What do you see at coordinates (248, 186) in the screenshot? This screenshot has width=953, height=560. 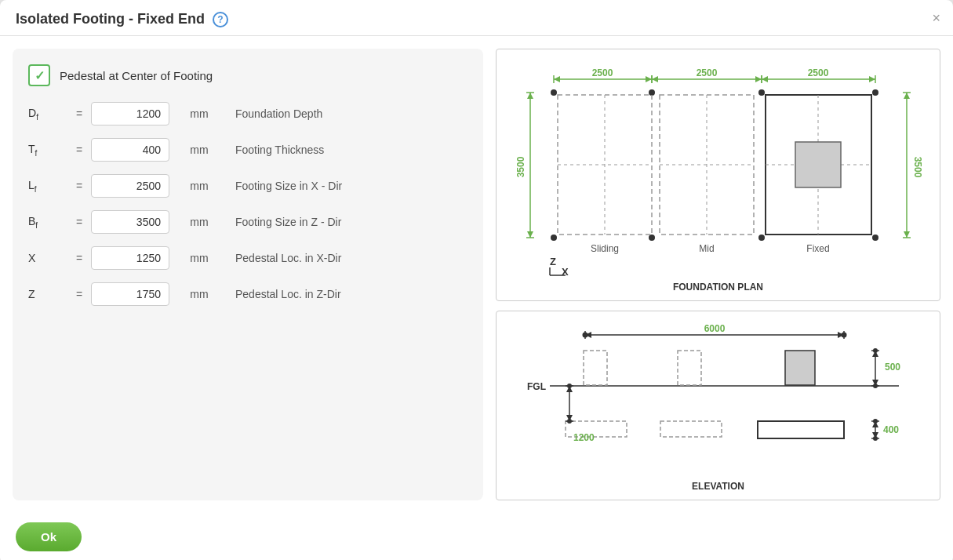 I see `param-row-lf: Lf = mm Footing Size in X - Dir` at bounding box center [248, 186].